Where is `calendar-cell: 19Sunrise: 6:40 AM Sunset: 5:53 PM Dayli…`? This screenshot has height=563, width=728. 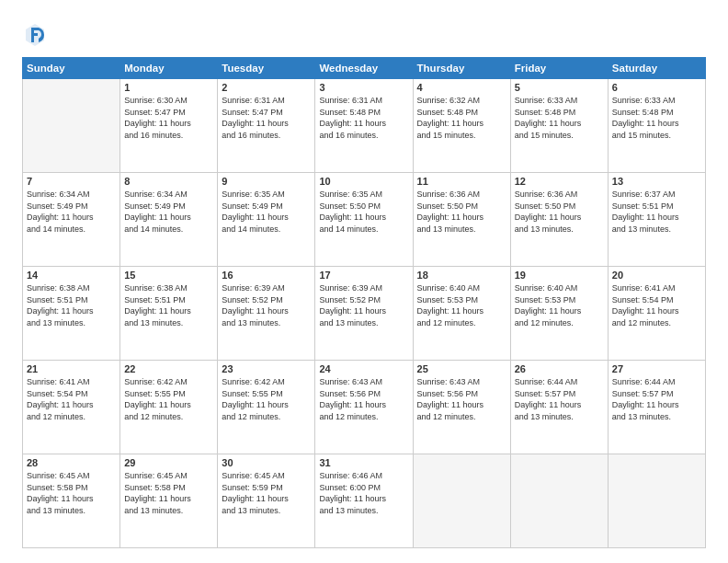 calendar-cell: 19Sunrise: 6:40 AM Sunset: 5:53 PM Dayli… is located at coordinates (559, 314).